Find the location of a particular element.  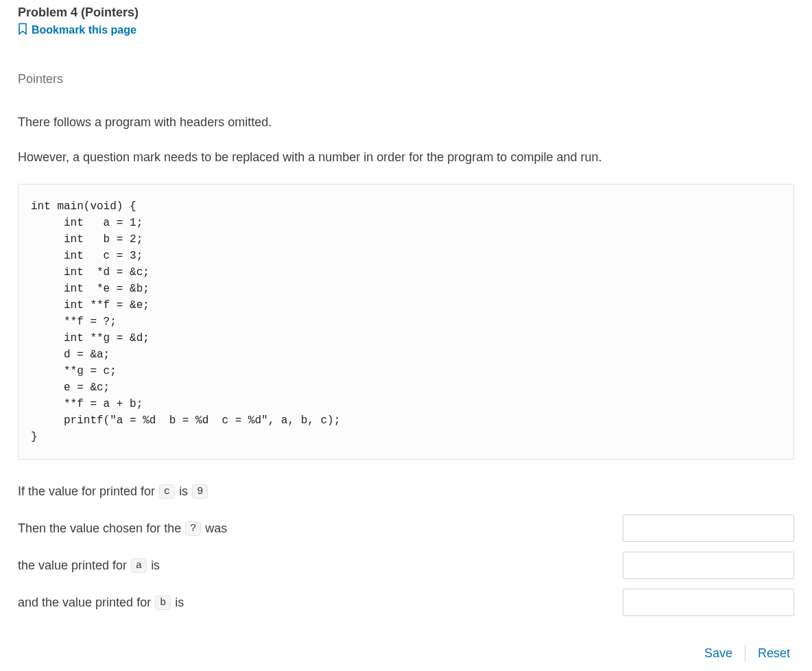

var-pill-a: a is located at coordinates (139, 565).